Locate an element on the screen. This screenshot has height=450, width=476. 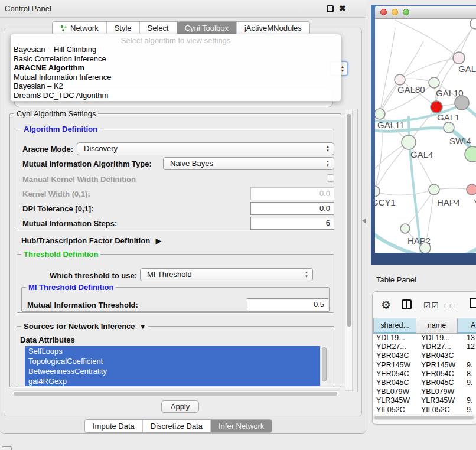
split-columns-icon is located at coordinates (406, 305).